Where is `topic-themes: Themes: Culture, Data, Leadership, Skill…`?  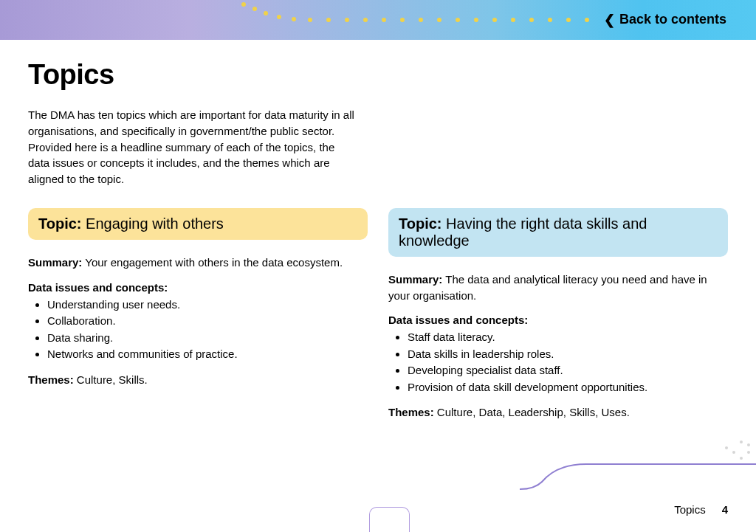
topic-themes: Themes: Culture, Data, Leadership, Skill… is located at coordinates (558, 412).